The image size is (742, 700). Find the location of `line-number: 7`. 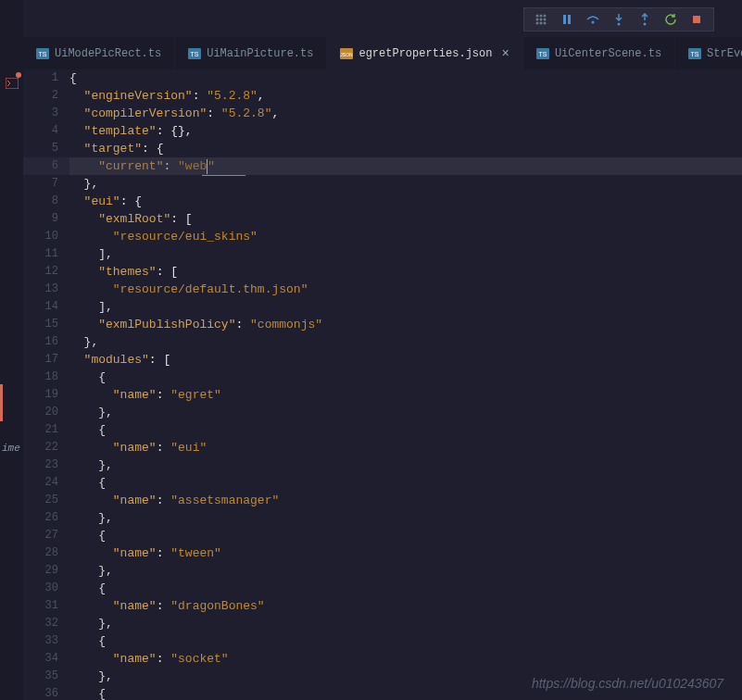

line-number: 7 is located at coordinates (41, 183).